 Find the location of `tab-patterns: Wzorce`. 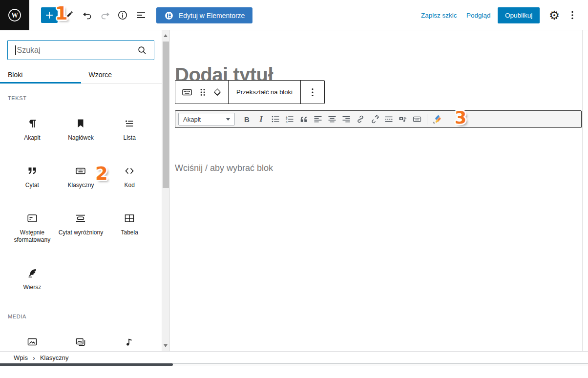

tab-patterns: Wzorce is located at coordinates (122, 74).